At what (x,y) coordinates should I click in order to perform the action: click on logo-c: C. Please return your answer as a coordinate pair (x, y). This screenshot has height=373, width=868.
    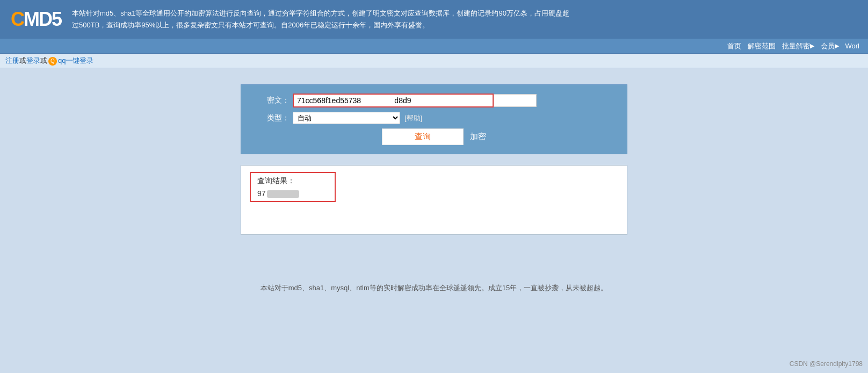
    Looking at the image, I should click on (17, 19).